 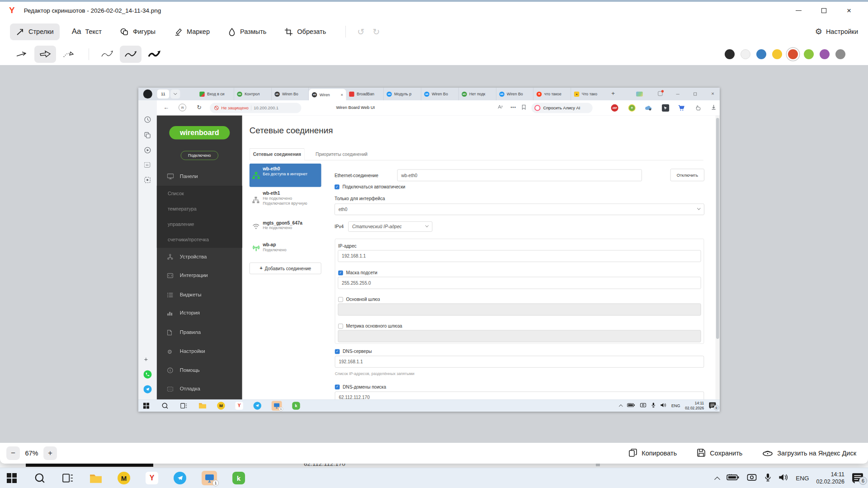 I want to click on scrollbar-thumb, so click(x=718, y=229).